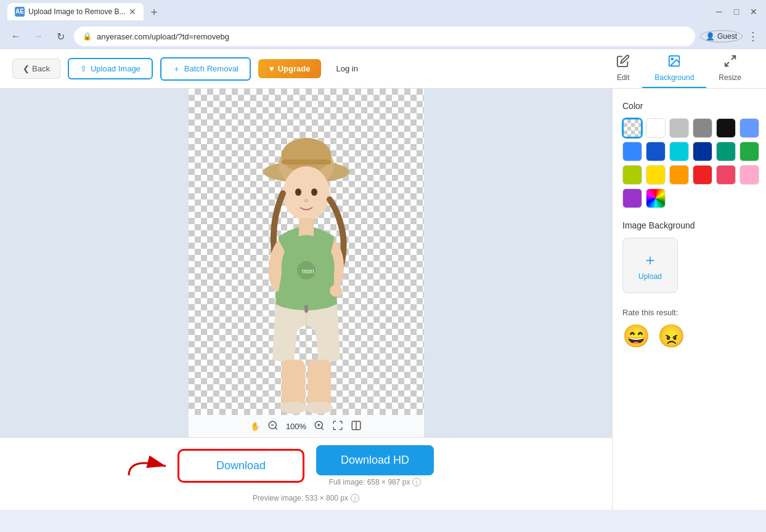  What do you see at coordinates (26, 69) in the screenshot?
I see `back-chevron-icon: ❮` at bounding box center [26, 69].